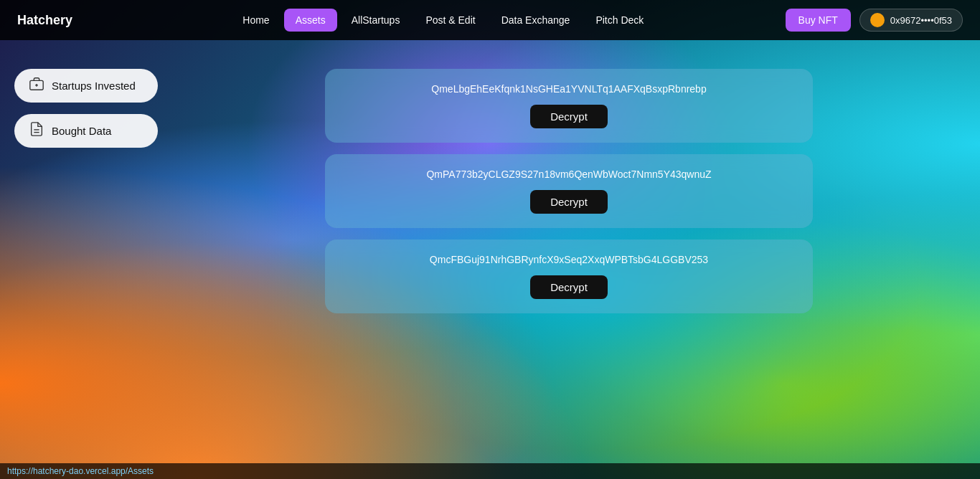  I want to click on nav-link-home: Home, so click(255, 20).